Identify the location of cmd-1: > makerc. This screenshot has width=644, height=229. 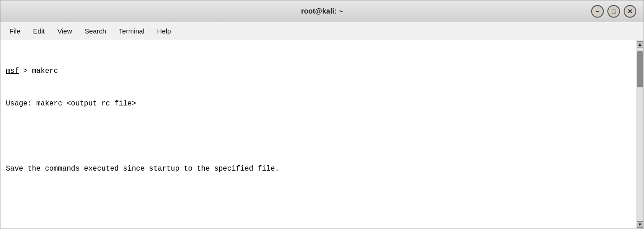
(38, 71).